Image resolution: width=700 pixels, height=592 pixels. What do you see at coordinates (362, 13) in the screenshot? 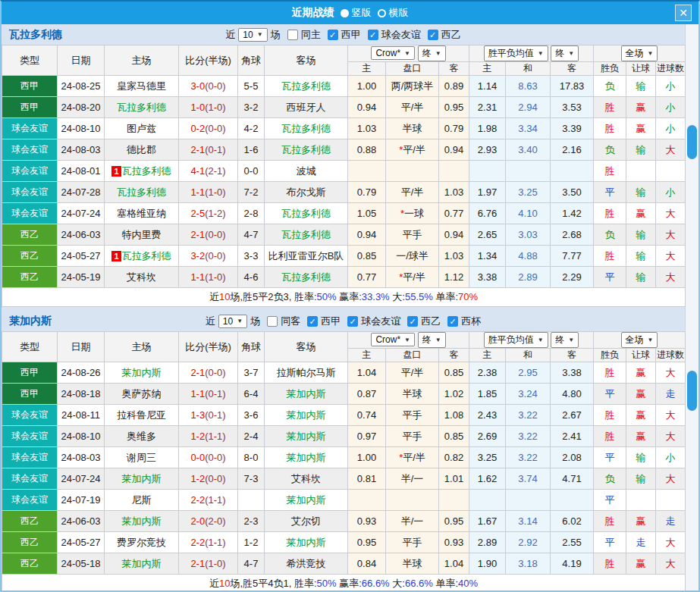
I see `vertical-layout-label: 竖版` at bounding box center [362, 13].